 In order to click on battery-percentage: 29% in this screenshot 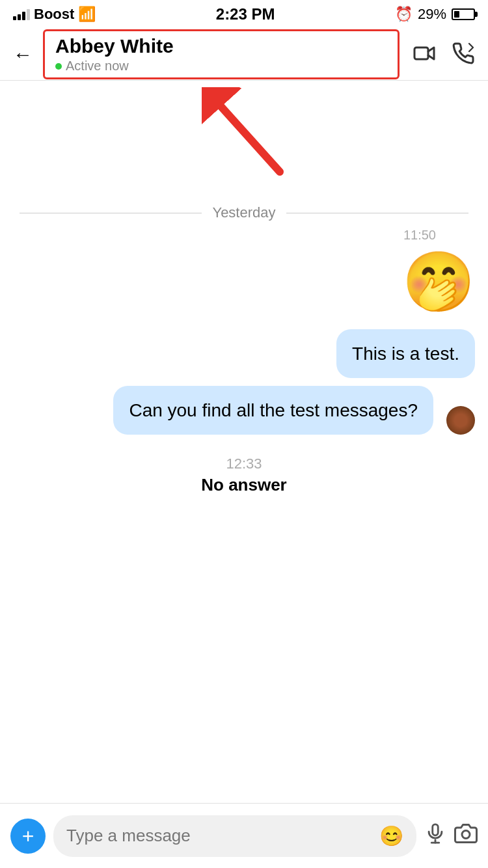, I will do `click(432, 14)`.